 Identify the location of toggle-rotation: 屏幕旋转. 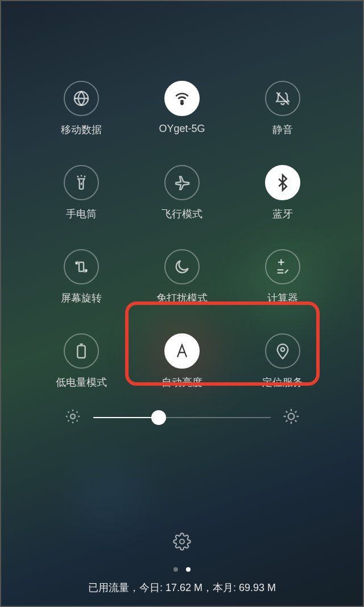
(81, 277).